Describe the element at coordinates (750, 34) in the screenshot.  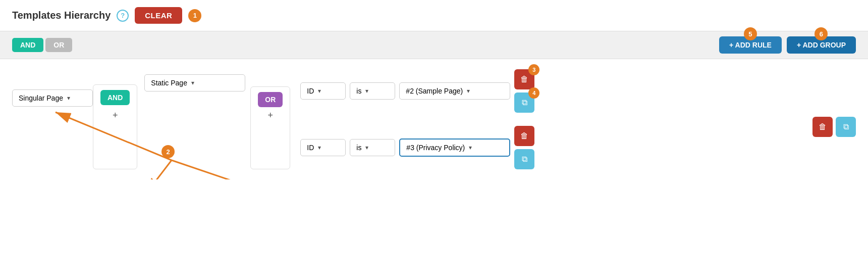
I see `badge-5: 5` at that location.